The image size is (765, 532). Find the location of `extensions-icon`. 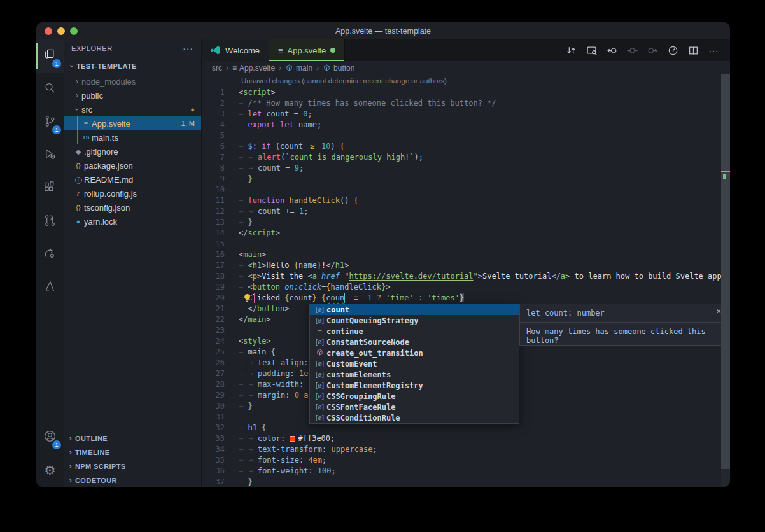

extensions-icon is located at coordinates (50, 188).